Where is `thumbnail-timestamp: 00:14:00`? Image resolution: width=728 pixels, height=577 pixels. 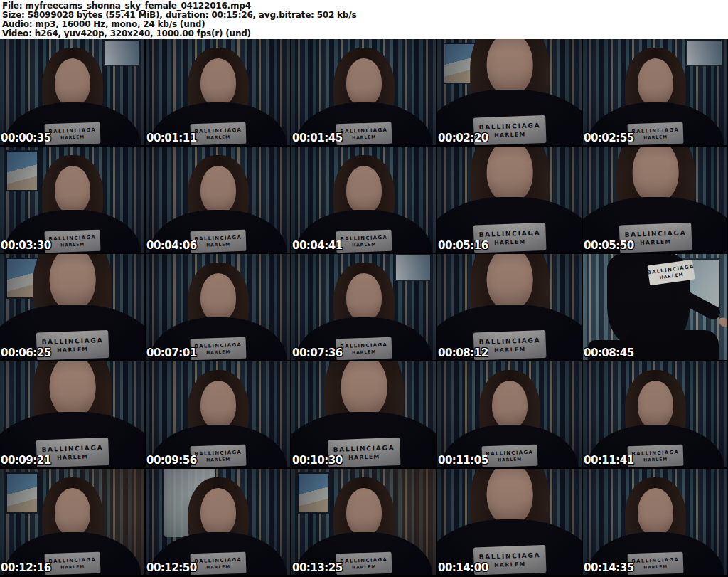 thumbnail-timestamp: 00:14:00 is located at coordinates (464, 568).